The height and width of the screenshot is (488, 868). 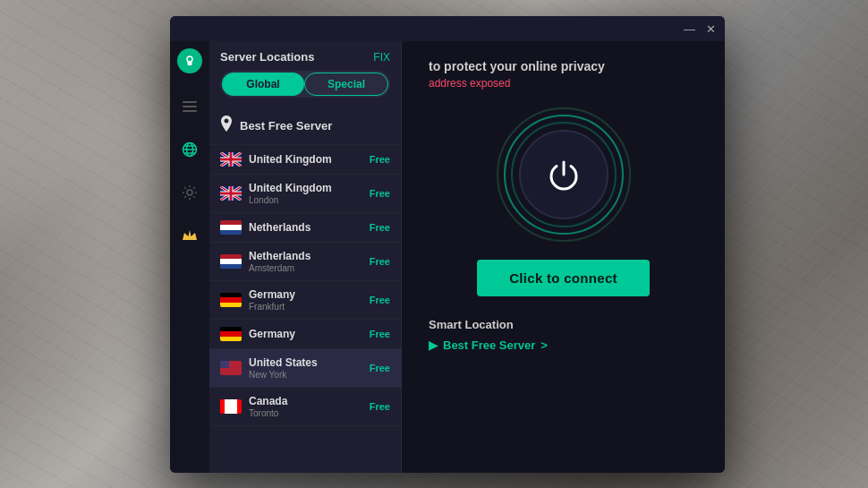 I want to click on ip-status-text: address exposed, so click(x=465, y=83).